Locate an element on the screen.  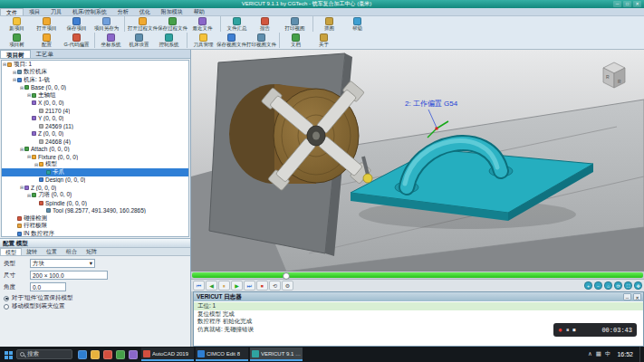
view-button: ⟳ is located at coordinates (618, 286).